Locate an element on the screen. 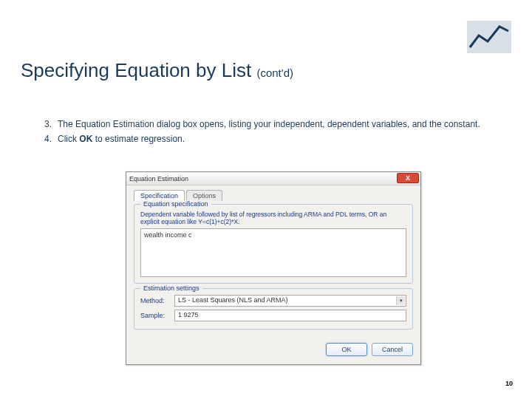 This screenshot has width=532, height=399. close-button: X is located at coordinates (408, 178).